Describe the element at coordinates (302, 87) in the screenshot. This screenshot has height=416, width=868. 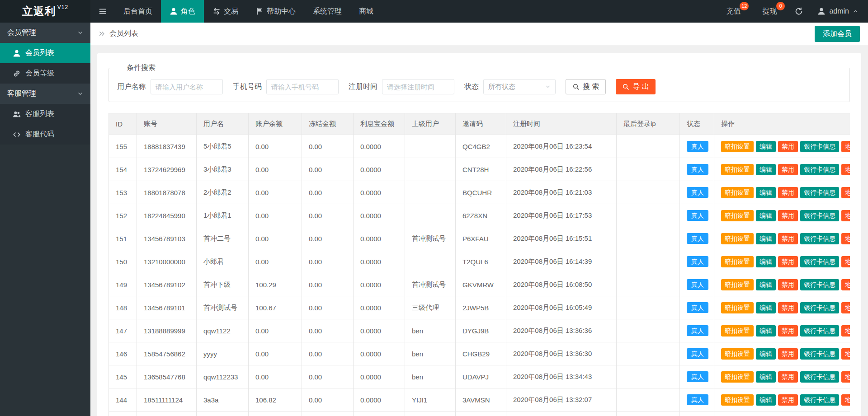
I see `phone-input` at that location.